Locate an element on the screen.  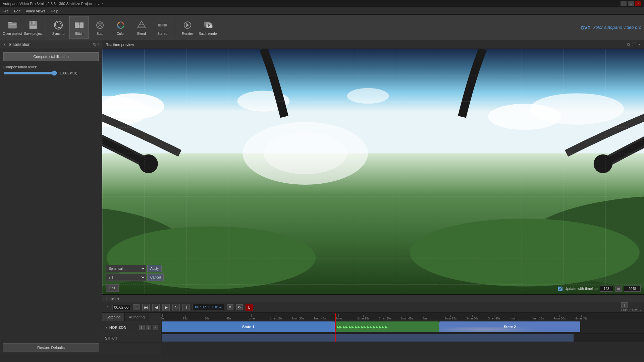
restore-defaults-button: Restore Defaults is located at coordinates (51, 348).